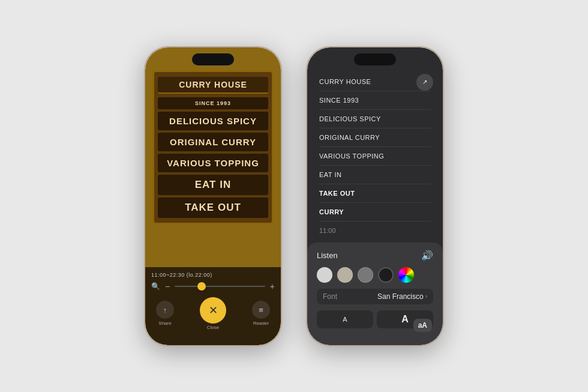 The width and height of the screenshot is (588, 392). What do you see at coordinates (425, 82) in the screenshot?
I see `expand-button: ↗` at bounding box center [425, 82].